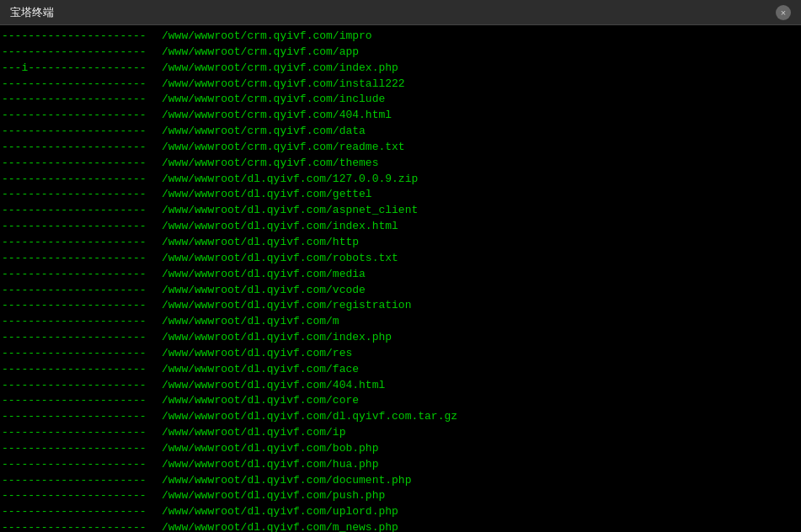 This screenshot has width=801, height=532. I want to click on line-path: /www/wwwroot/dl.qyivf.com/push.php, so click(273, 497).